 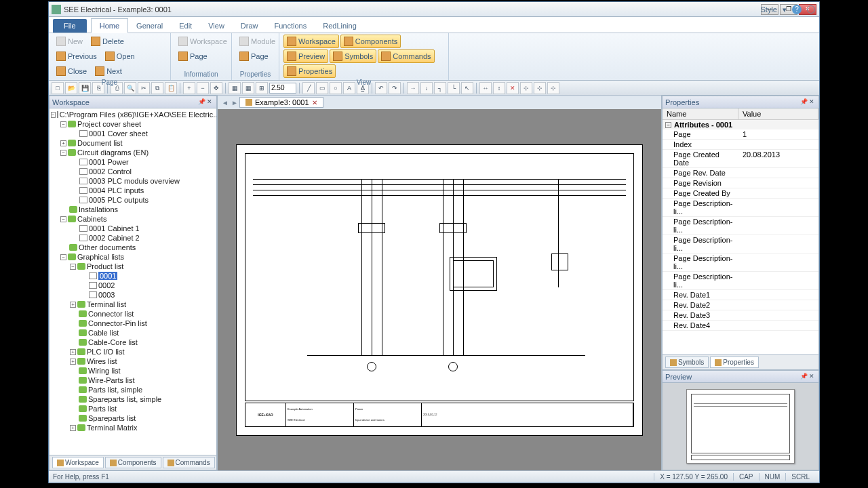 What do you see at coordinates (108, 276) in the screenshot?
I see `selected-item: 0001` at bounding box center [108, 276].